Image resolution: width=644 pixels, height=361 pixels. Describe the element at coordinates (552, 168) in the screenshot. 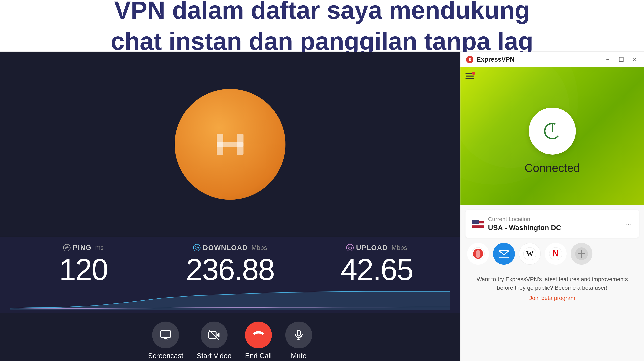

I see `connected-status: Connected` at that location.